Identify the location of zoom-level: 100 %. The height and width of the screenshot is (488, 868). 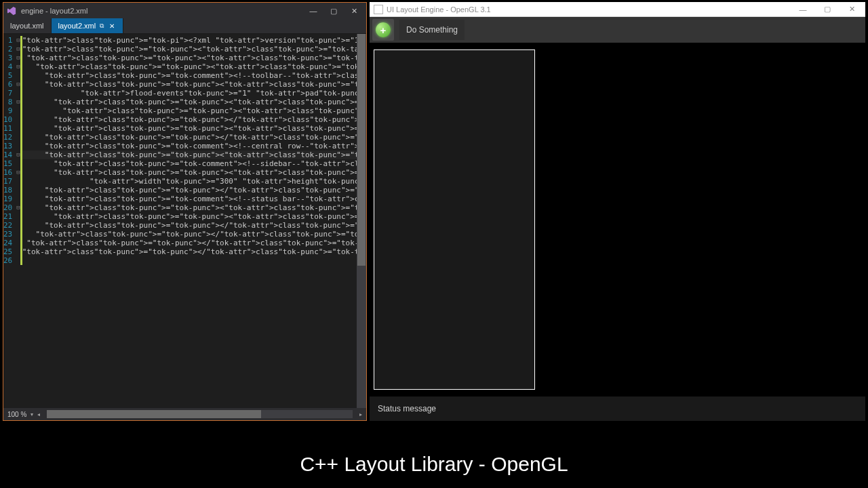
(17, 415).